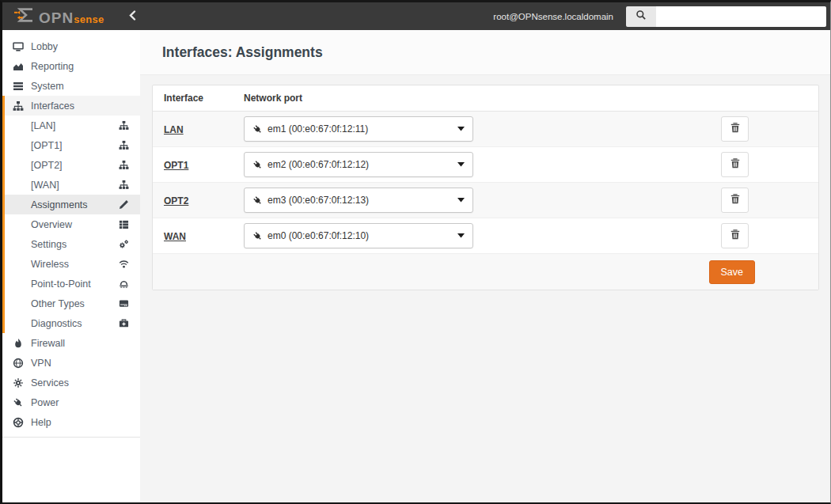 The height and width of the screenshot is (504, 831). Describe the element at coordinates (74, 165) in the screenshot. I see `sidebar-item-label: [OPT2]` at that location.